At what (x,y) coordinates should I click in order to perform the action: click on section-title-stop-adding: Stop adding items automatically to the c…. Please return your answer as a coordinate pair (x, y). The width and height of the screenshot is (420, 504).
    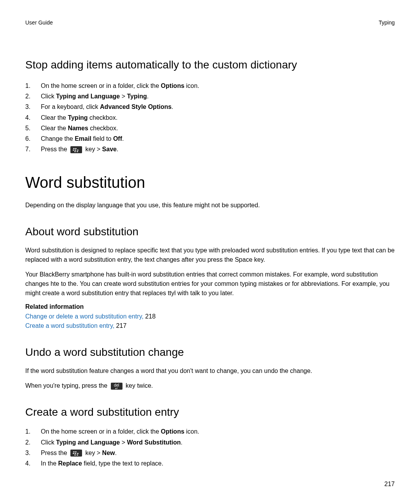
    Looking at the image, I should click on (210, 65).